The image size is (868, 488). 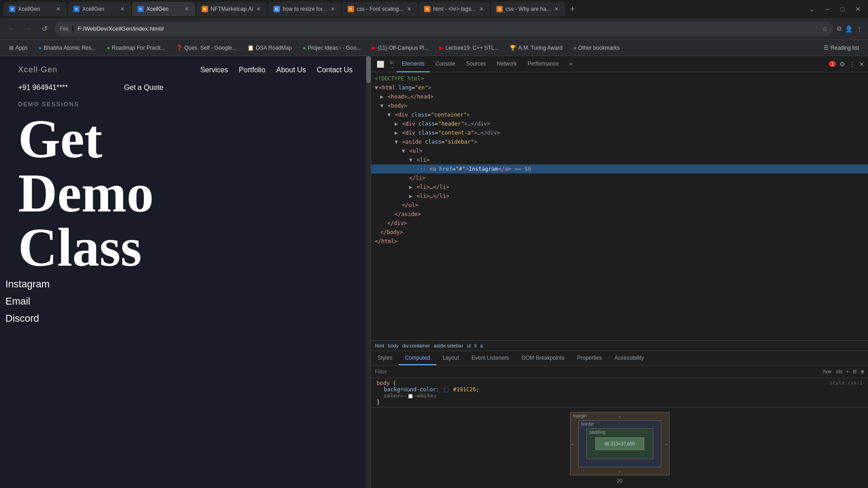 I want to click on sidebar-link-email: Email, so click(x=28, y=301).